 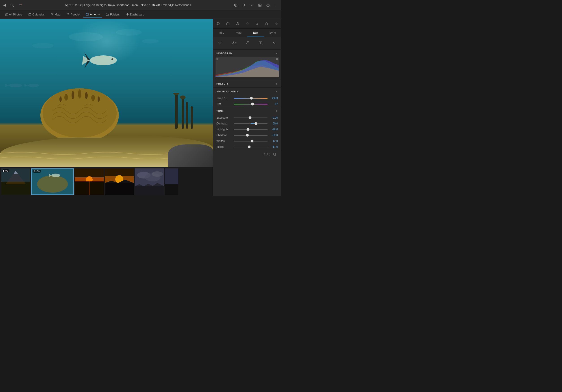 I want to click on whites-label: Whites, so click(x=224, y=141).